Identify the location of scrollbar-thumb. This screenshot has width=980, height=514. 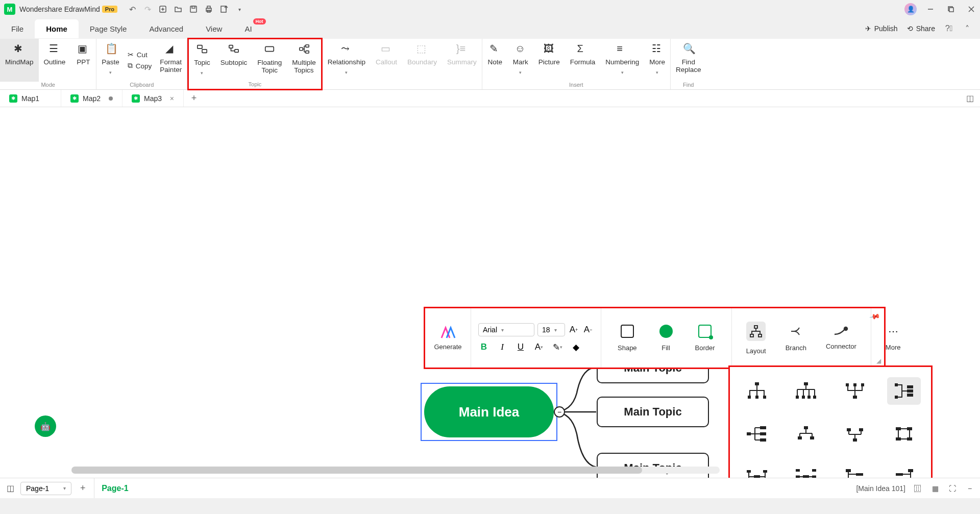
(357, 470).